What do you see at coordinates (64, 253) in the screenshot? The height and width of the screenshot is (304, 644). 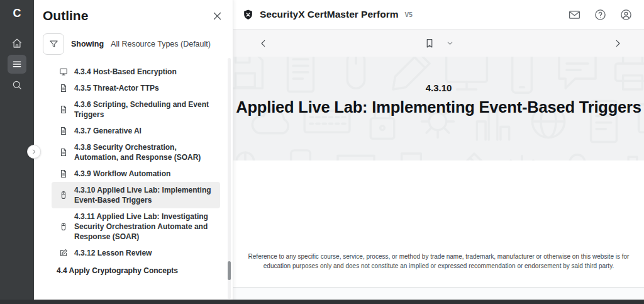 I see `edit-icon` at bounding box center [64, 253].